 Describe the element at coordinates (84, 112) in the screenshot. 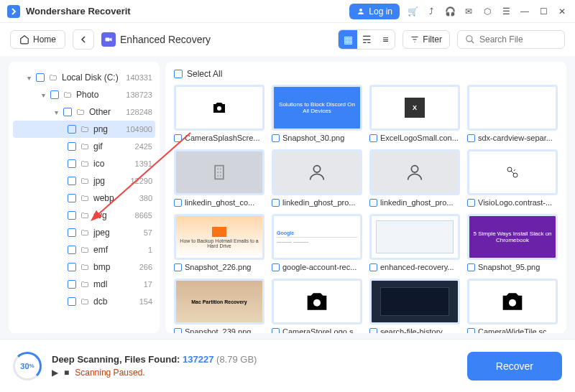

I see `tree-item-other: ▾Other128248` at that location.